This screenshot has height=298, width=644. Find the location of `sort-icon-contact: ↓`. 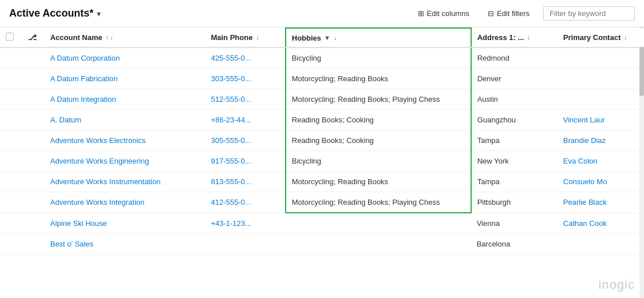

sort-icon-contact: ↓ is located at coordinates (625, 38).